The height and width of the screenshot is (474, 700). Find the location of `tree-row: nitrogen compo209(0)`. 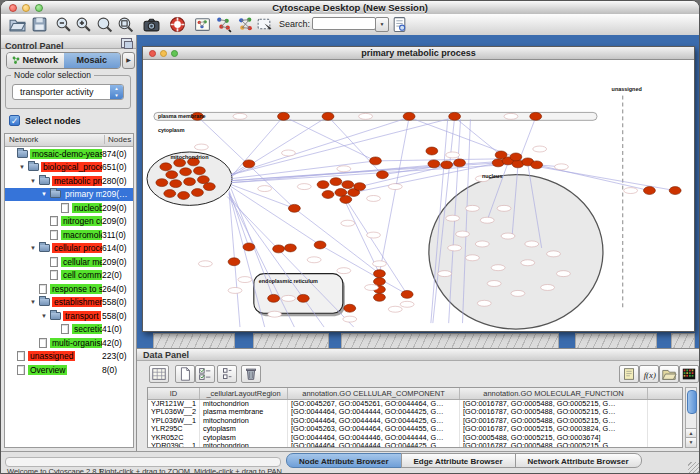

tree-row: nitrogen compo209(0) is located at coordinates (69, 222).